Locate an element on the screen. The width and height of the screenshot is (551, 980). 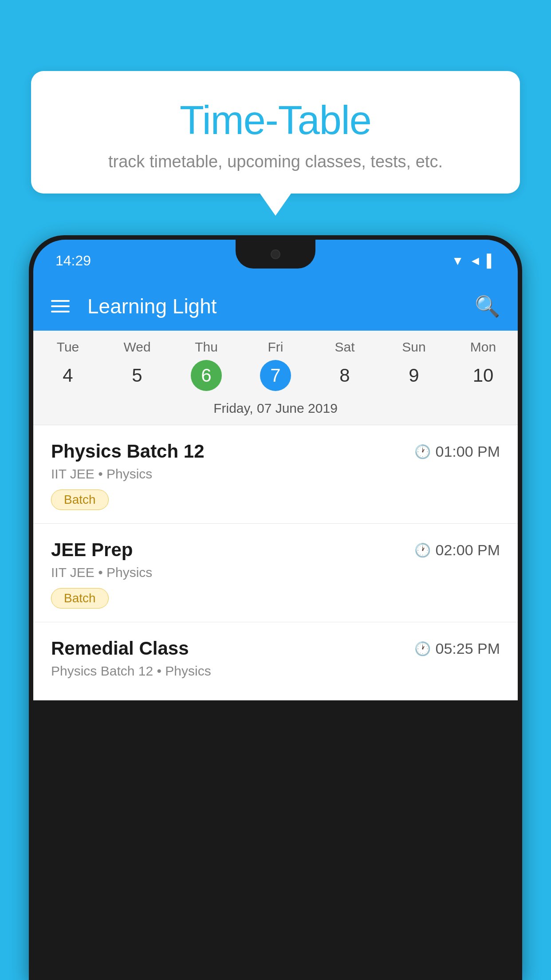
speech-bubble: Time-Table track timetable, upcoming cla… is located at coordinates (276, 132).